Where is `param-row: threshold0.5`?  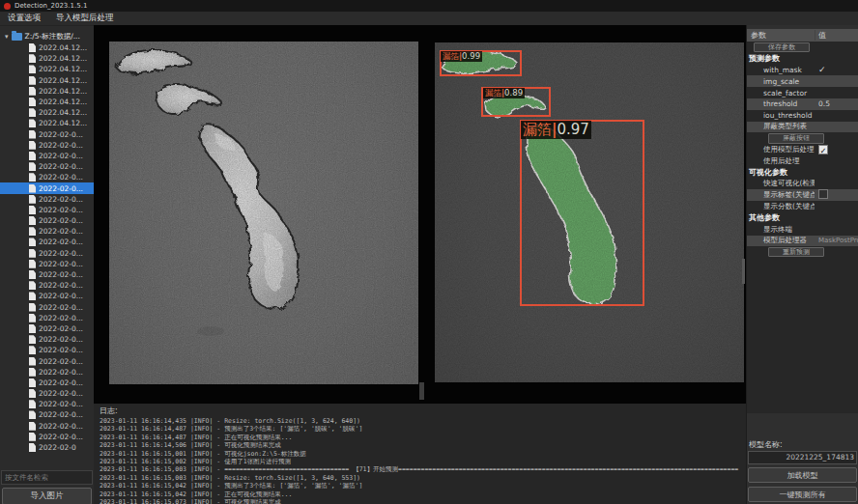
param-row: threshold0.5 is located at coordinates (802, 104).